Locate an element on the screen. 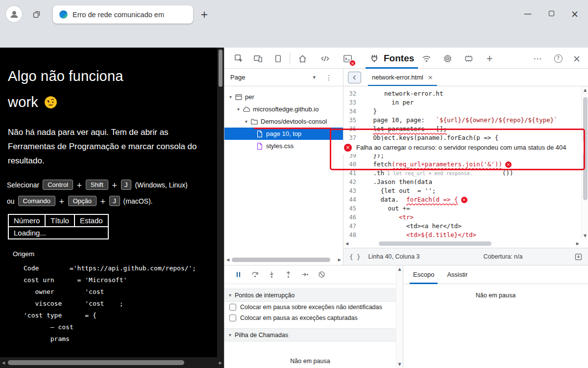  line-number: 44 is located at coordinates (353, 200).